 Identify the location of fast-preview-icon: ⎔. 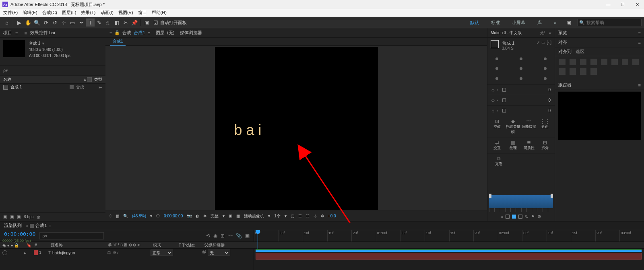
(158, 216).